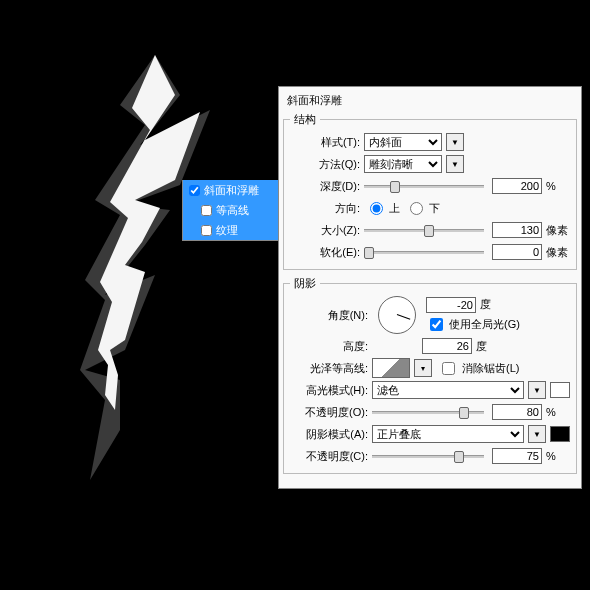  What do you see at coordinates (206, 230) in the screenshot?
I see `texture-checkbox` at bounding box center [206, 230].